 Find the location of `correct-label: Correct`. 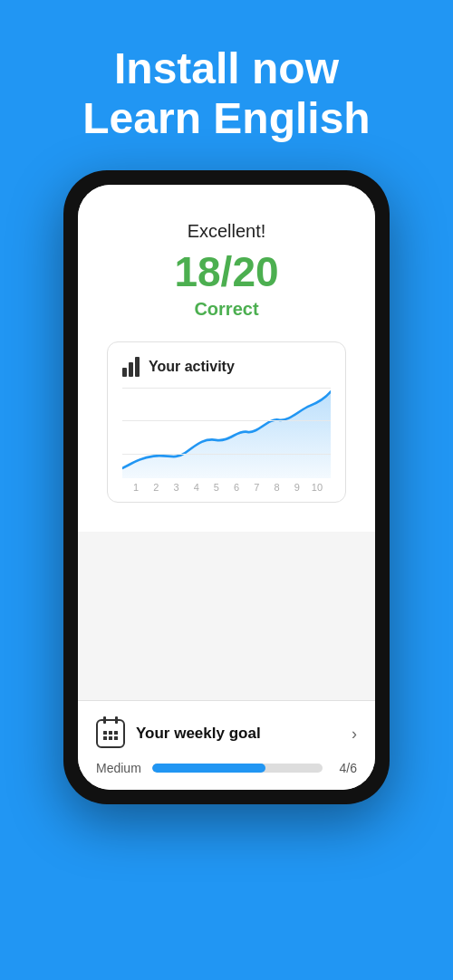

correct-label: Correct is located at coordinates (226, 310).